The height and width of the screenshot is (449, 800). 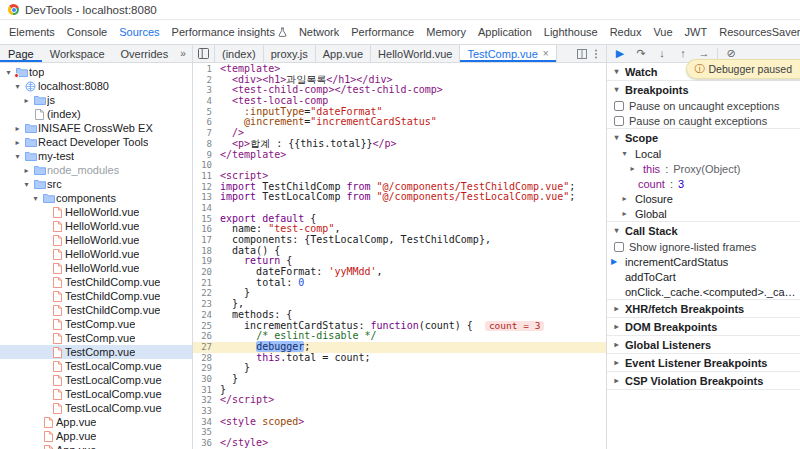 What do you see at coordinates (78, 54) in the screenshot?
I see `sidebar-tab-workspace: Workspace` at bounding box center [78, 54].